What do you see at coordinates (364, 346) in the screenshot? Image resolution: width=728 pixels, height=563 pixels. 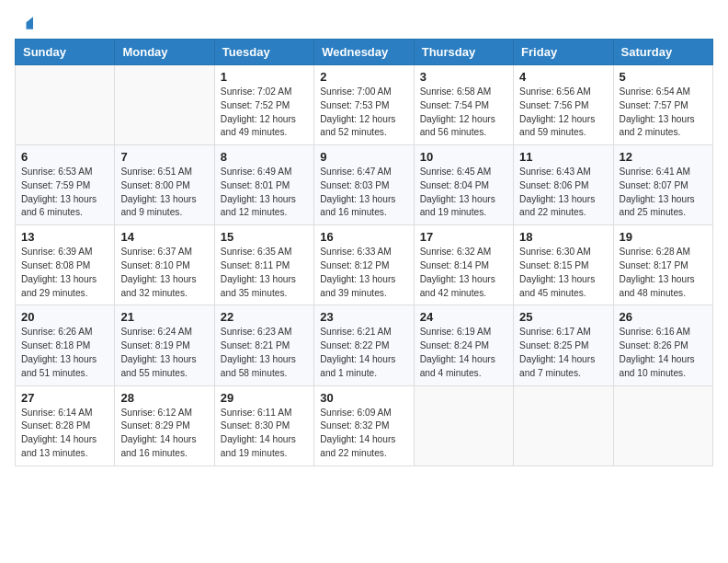 I see `calendar-cell: 23Sunrise: 6:21 AM Sunset: 8:22 PM Dayli…` at bounding box center [364, 346].